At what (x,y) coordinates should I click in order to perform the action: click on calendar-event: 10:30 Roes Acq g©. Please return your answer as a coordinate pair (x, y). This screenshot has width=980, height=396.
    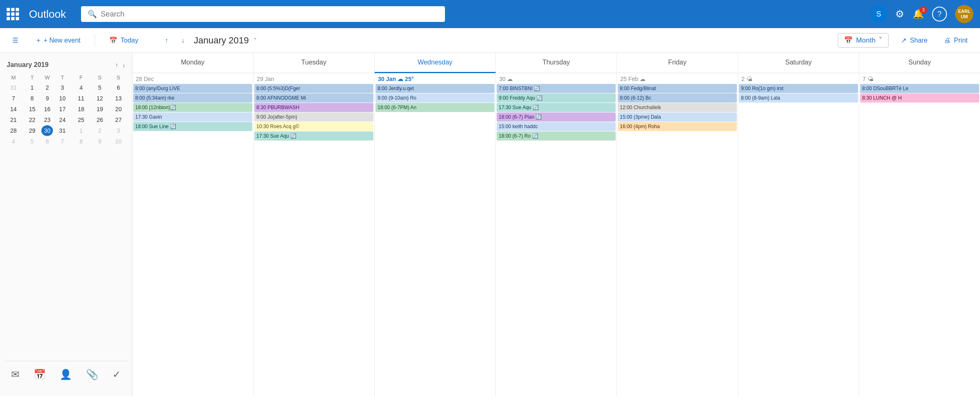
    Looking at the image, I should click on (314, 126).